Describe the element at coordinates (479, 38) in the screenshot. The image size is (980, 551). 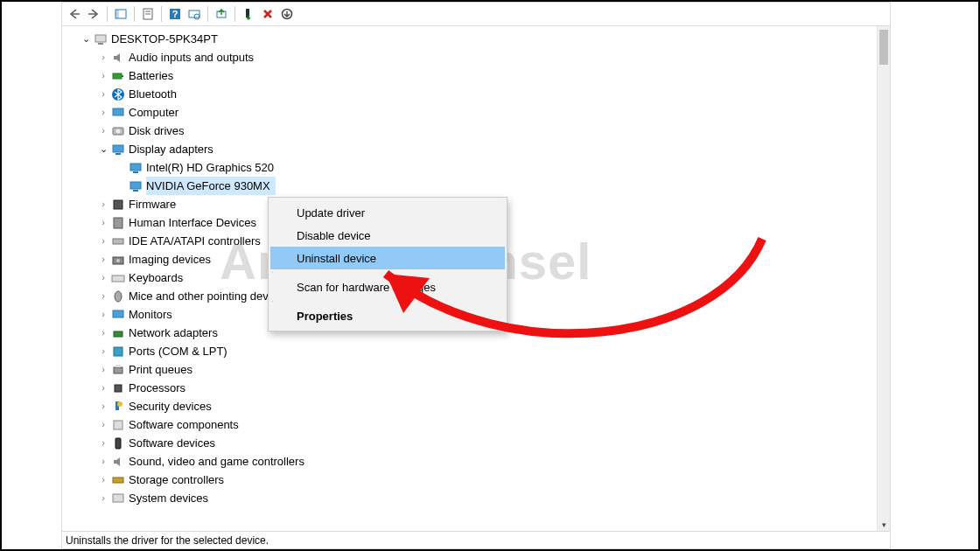
I see `tree-root: ⌄ DESKTOP-5PK34PT` at that location.